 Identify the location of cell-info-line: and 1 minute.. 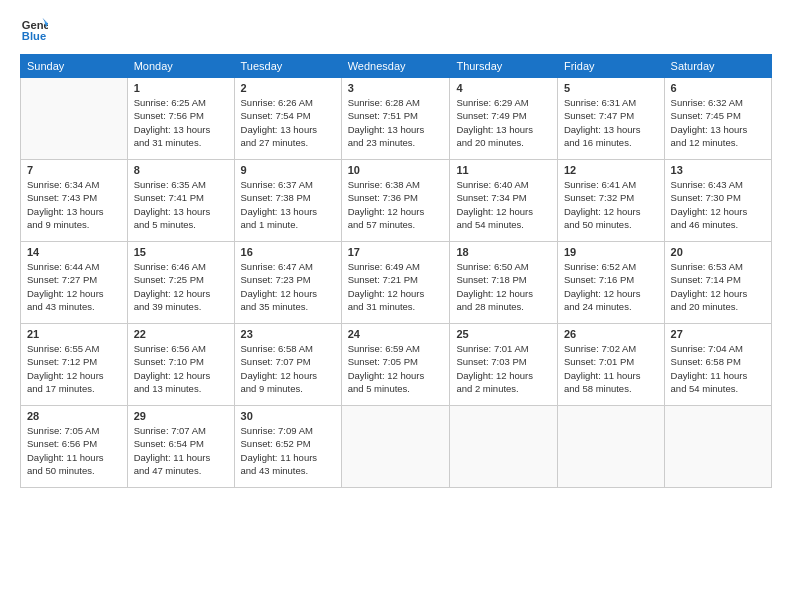
(288, 224).